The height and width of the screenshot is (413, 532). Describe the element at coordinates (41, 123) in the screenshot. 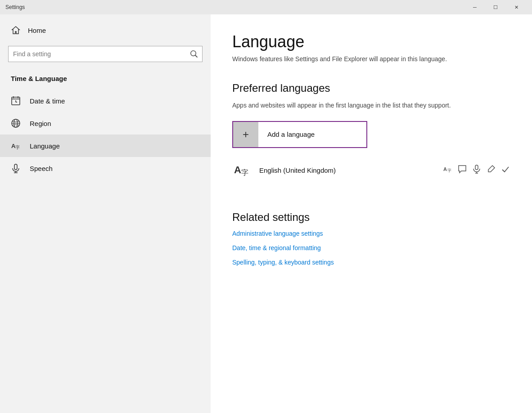

I see `region-label: Region` at that location.